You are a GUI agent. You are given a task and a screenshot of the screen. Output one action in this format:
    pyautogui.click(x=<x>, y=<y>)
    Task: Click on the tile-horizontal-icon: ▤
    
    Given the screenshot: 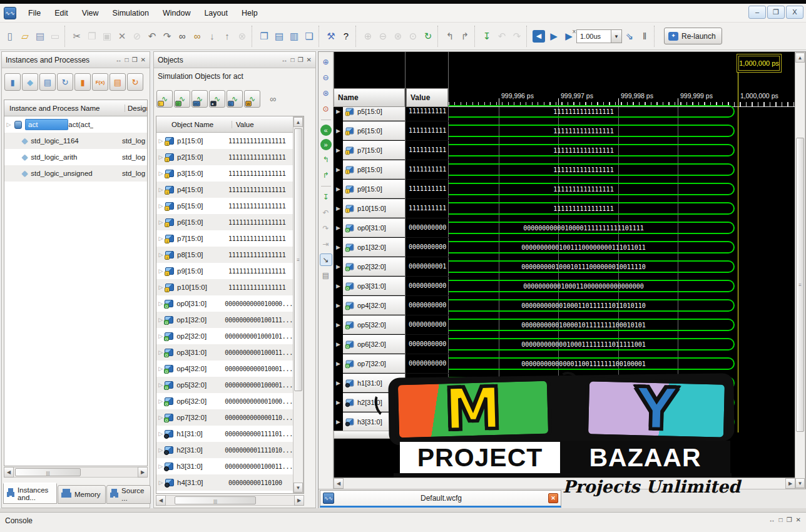 What is the action you would take?
    pyautogui.click(x=279, y=36)
    